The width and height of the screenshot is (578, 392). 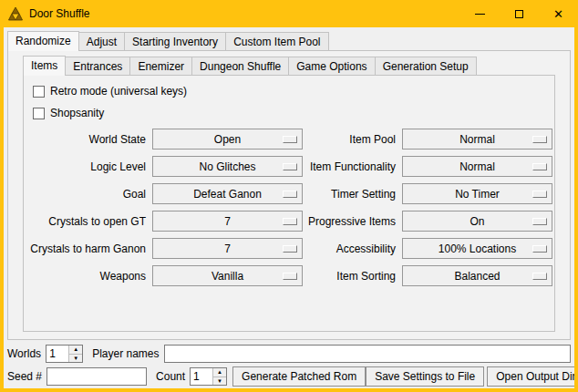 I want to click on accessibility-value: 100% Locations, so click(x=478, y=249).